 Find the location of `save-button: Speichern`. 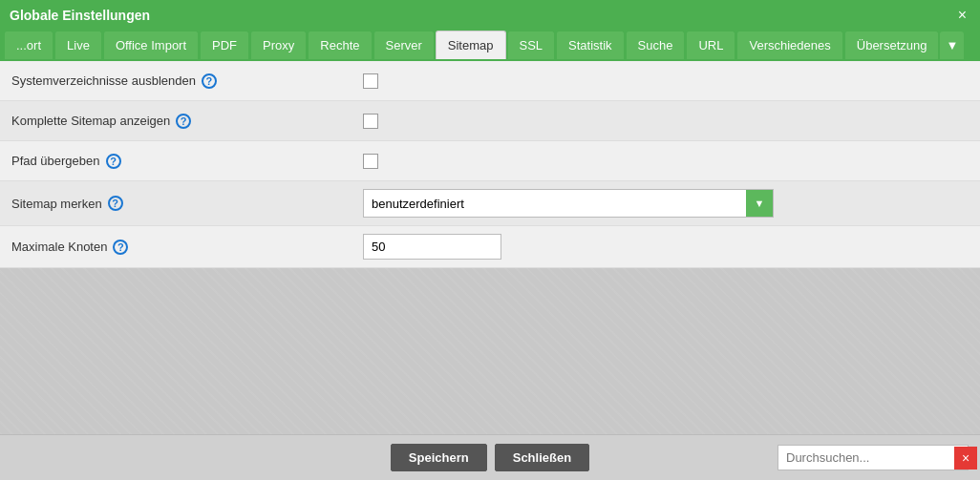

save-button: Speichern is located at coordinates (439, 458).